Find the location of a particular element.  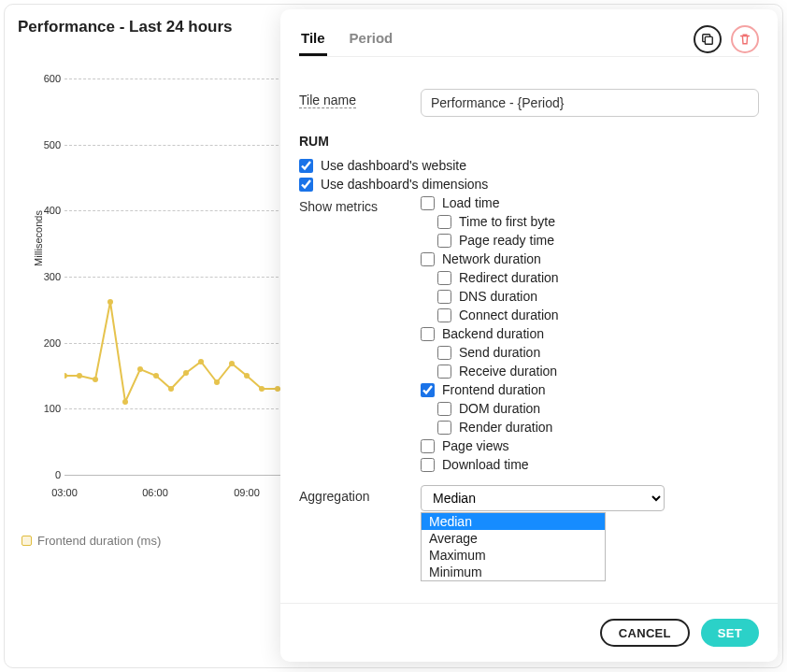

show-metrics-label: Show metrics is located at coordinates (360, 336).